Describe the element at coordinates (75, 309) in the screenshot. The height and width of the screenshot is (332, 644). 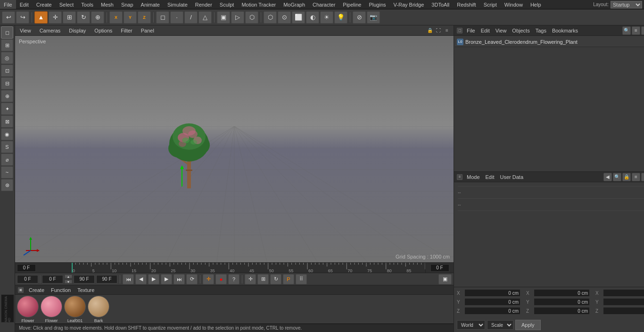
I see `material-item-leaf: Leaf001` at that location.